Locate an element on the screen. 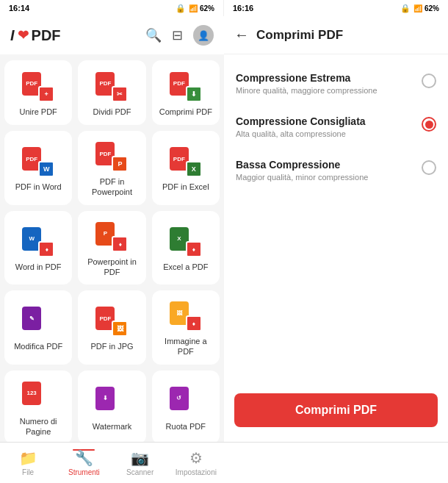 The width and height of the screenshot is (448, 483). file-icon: 📁 is located at coordinates (28, 458).